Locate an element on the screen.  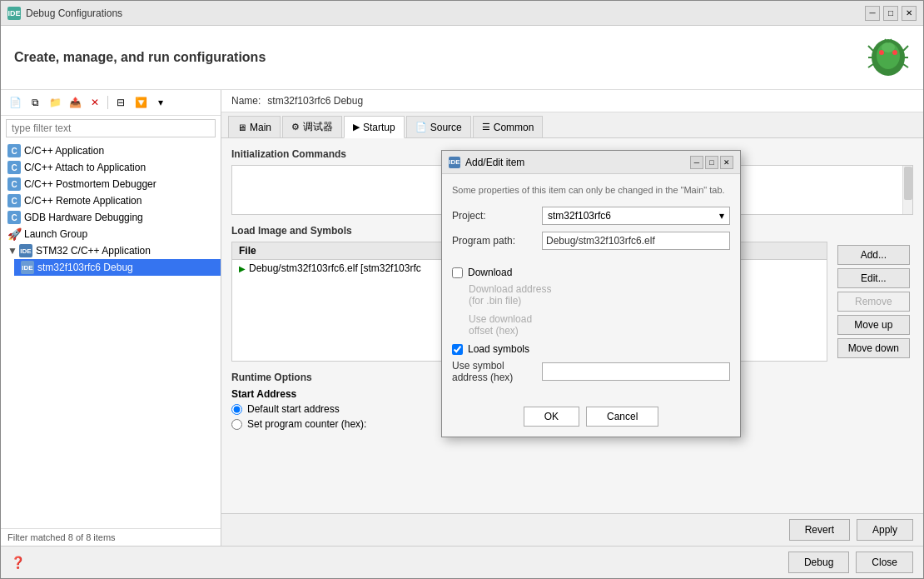
dialog-title-bar: IDE Add/Edit item ─ □ ✕ is located at coordinates (591, 162).